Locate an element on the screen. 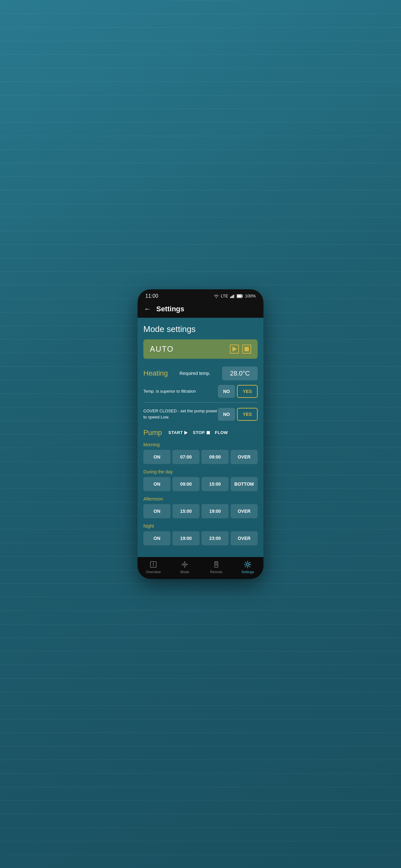 This screenshot has width=401, height=868. auto-controls is located at coordinates (241, 349).